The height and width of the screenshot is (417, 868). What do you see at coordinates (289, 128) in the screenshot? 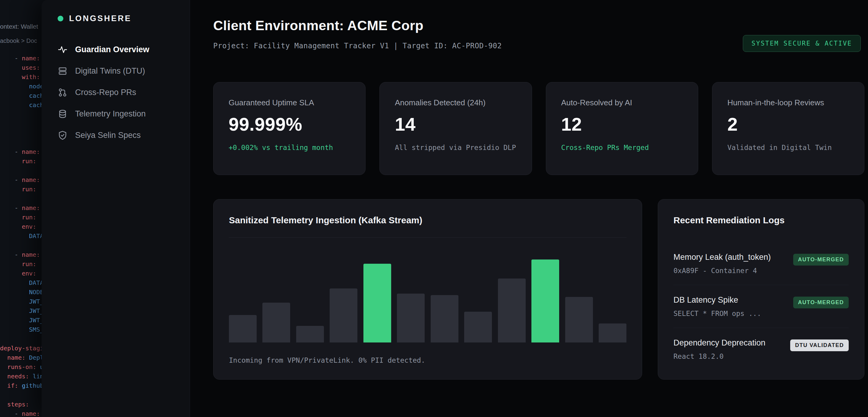
I see `stat-card-uptime-sla: Guaranteed Uptime SLA 99.999% +0.002% vs…` at bounding box center [289, 128].